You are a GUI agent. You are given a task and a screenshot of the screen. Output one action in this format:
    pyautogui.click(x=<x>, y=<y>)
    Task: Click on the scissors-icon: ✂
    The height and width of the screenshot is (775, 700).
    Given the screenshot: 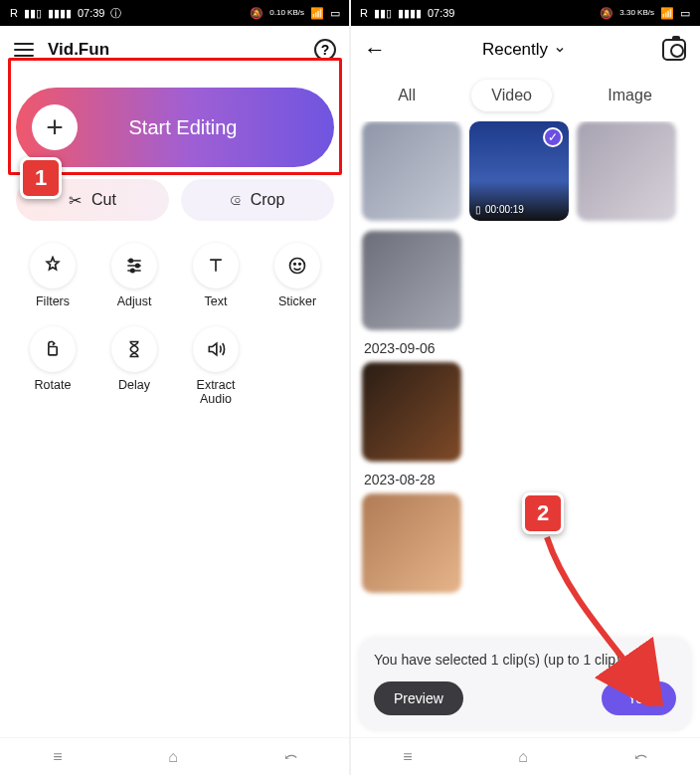 What is the action you would take?
    pyautogui.click(x=76, y=201)
    